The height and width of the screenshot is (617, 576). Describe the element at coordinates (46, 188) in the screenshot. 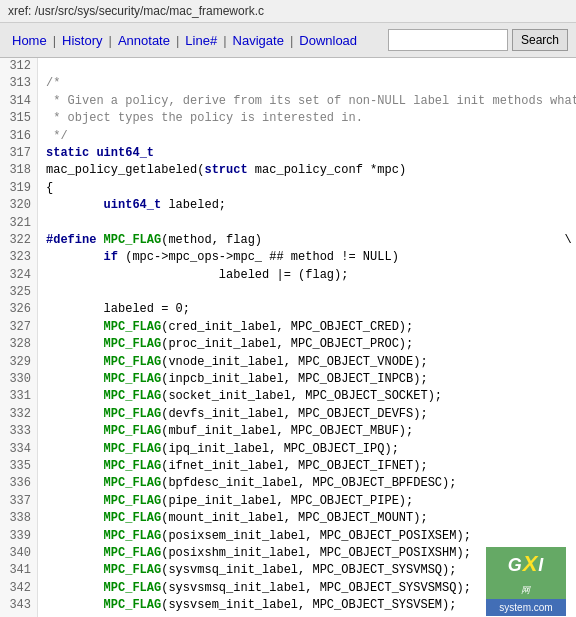

I see `line-code: {` at that location.